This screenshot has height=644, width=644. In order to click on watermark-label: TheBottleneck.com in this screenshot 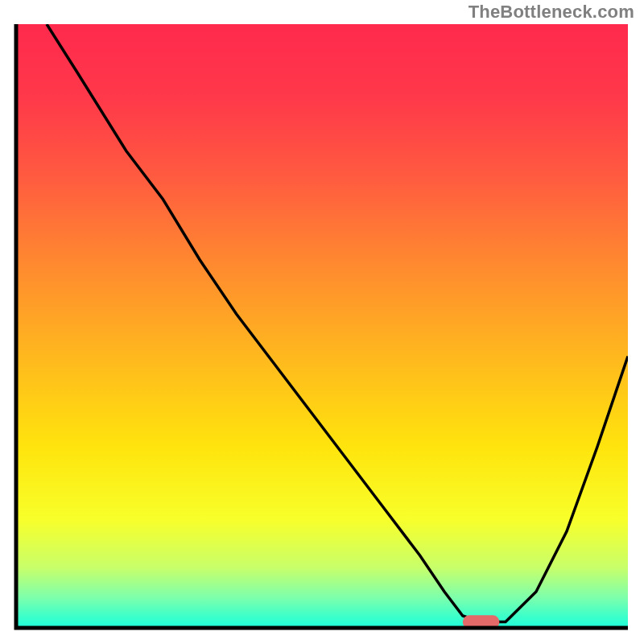, I will do `click(551, 12)`.